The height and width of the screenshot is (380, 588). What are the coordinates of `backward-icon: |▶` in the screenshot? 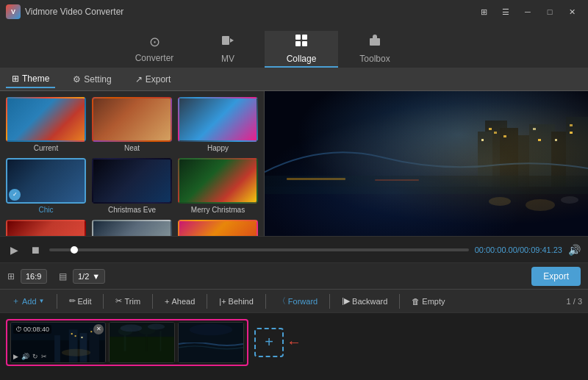 It's located at (345, 301).